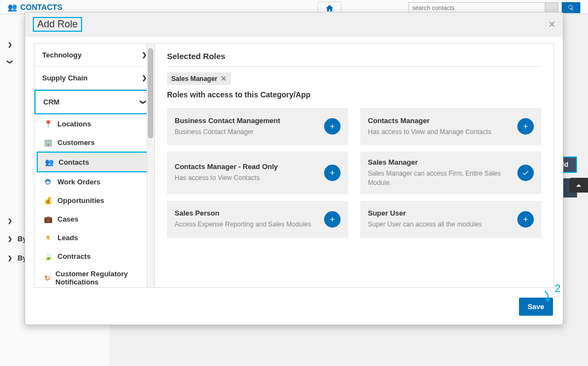  Describe the element at coordinates (246, 178) in the screenshot. I see `role-description: Has access to View Contacts` at that location.